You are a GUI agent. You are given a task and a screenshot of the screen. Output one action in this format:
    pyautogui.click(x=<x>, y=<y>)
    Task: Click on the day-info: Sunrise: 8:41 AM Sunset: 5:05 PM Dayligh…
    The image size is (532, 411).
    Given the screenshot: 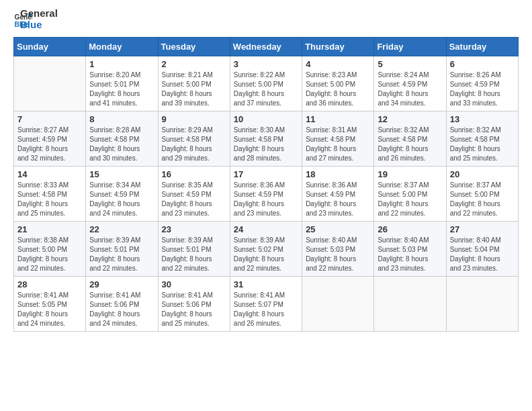 What is the action you would take?
    pyautogui.click(x=50, y=310)
    